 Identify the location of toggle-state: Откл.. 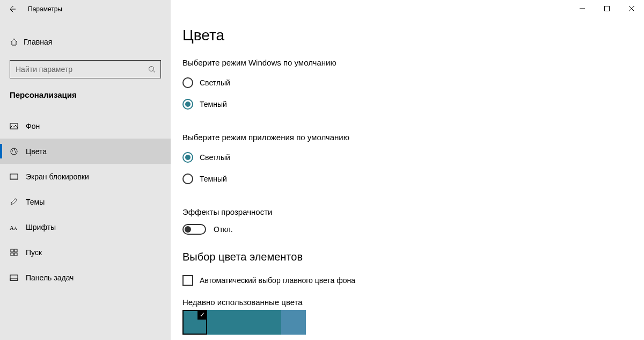
(223, 229).